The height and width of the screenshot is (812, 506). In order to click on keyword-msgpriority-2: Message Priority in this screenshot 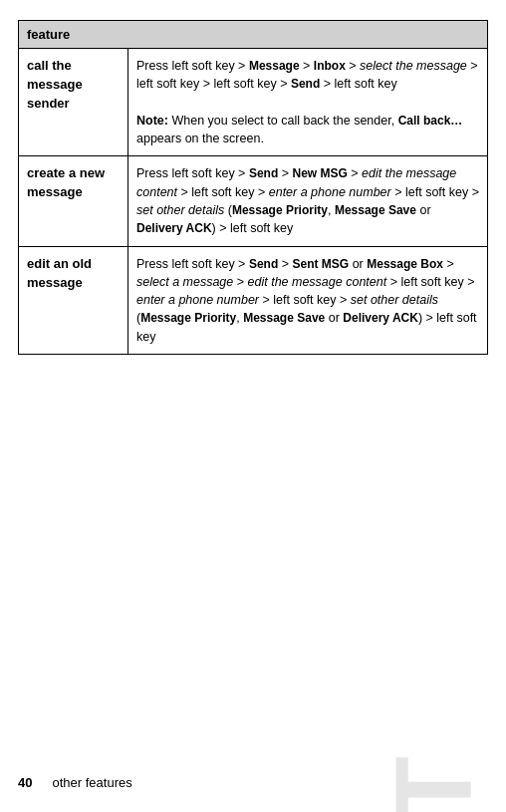, I will do `click(188, 318)`.